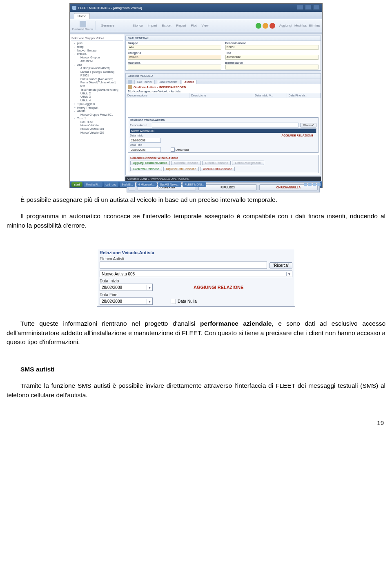  What do you see at coordinates (189, 82) in the screenshot?
I see `tab-autista: Autista` at bounding box center [189, 82].